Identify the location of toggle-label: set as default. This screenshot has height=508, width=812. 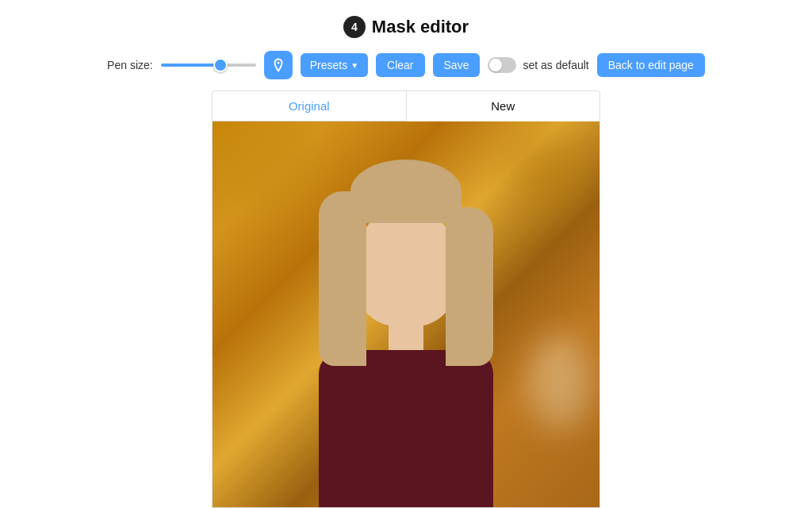
(555, 65).